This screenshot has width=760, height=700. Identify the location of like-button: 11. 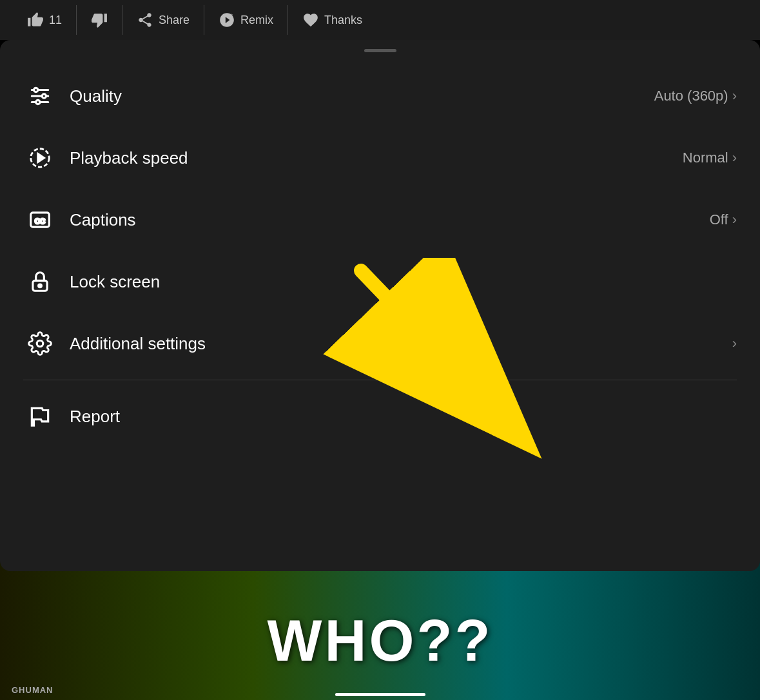
(45, 20).